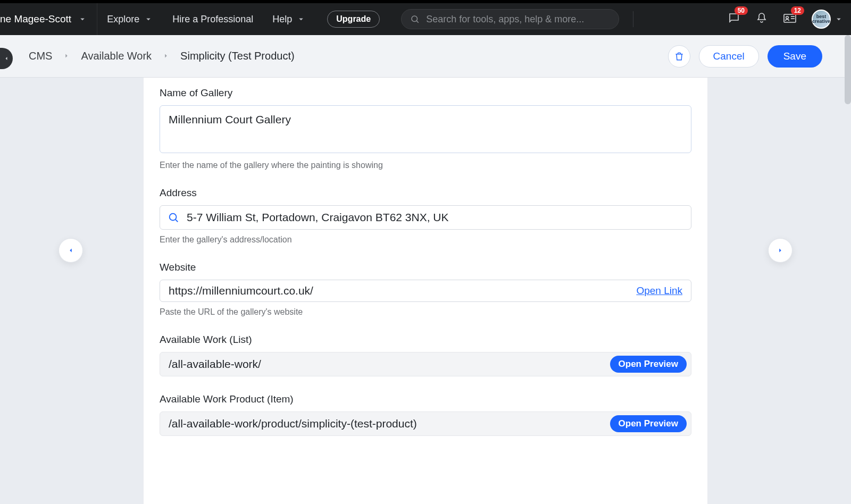  What do you see at coordinates (518, 19) in the screenshot?
I see `global-search-input` at bounding box center [518, 19].